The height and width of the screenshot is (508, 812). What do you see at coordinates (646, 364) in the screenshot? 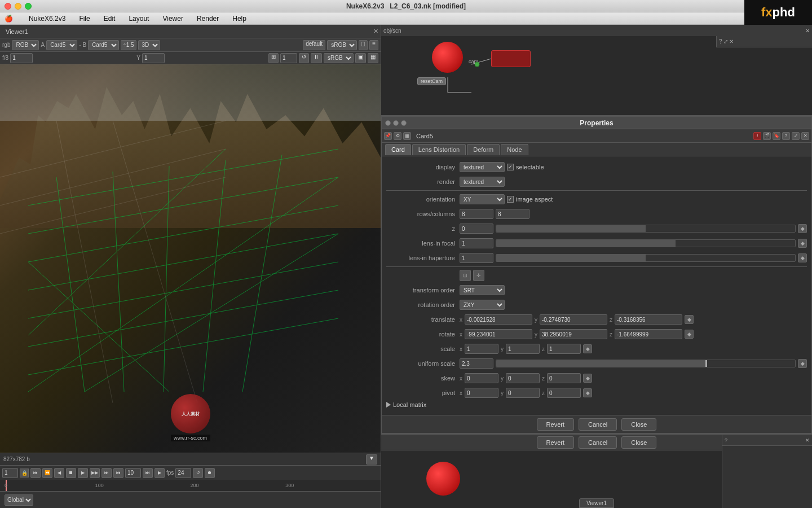
I see `uniform-scale-slider` at bounding box center [646, 364].